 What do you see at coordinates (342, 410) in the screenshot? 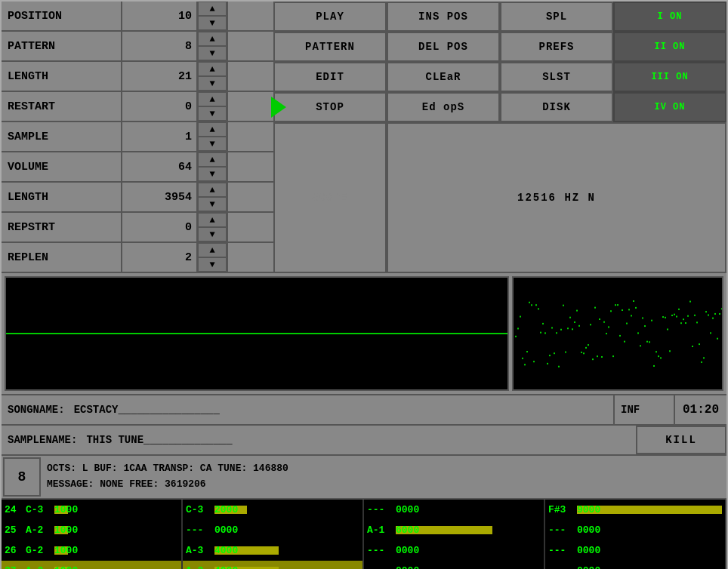
I see `songname-value: ECSTACY________________` at bounding box center [342, 410].